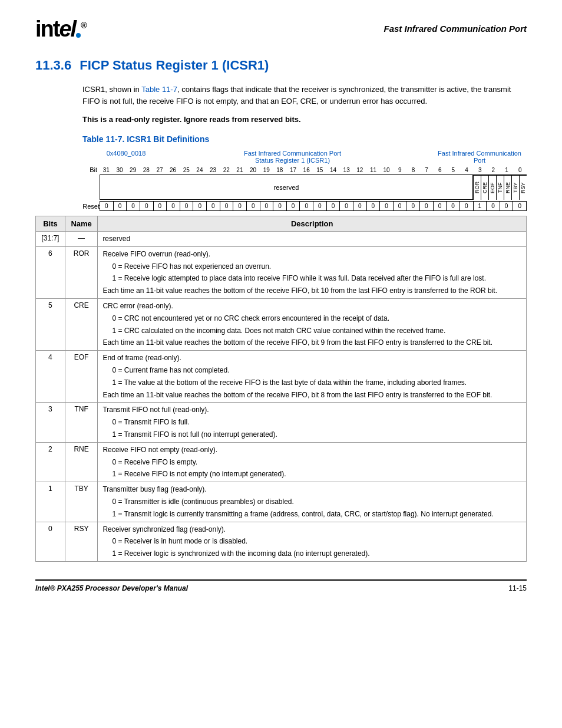 The height and width of the screenshot is (728, 562). I want to click on reset-row: Reset 00000000000000000000000000001000, so click(305, 206).